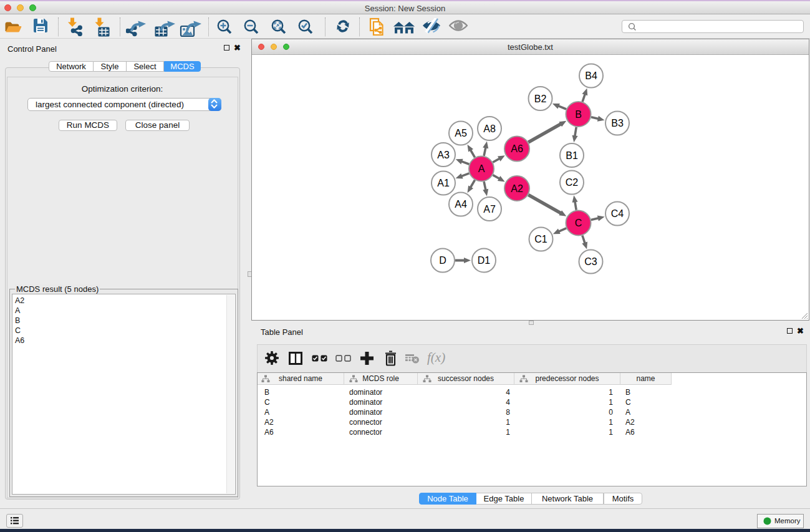 This screenshot has height=532, width=810. Describe the element at coordinates (489, 128) in the screenshot. I see `svg-text: A8` at that location.